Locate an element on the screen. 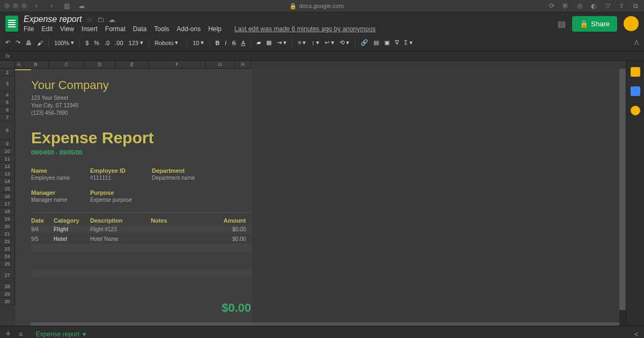 The image size is (644, 338). decrease-decimal-icon: .0 is located at coordinates (107, 43).